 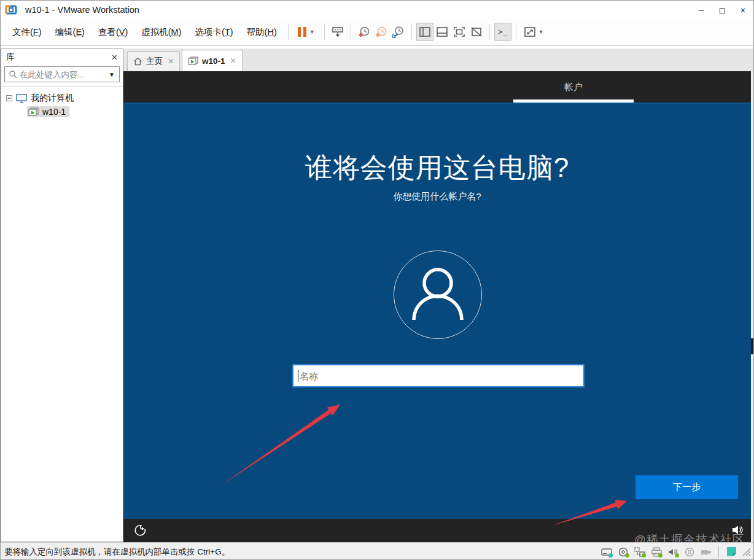 I want to click on manage-snapshots-button, so click(x=398, y=32).